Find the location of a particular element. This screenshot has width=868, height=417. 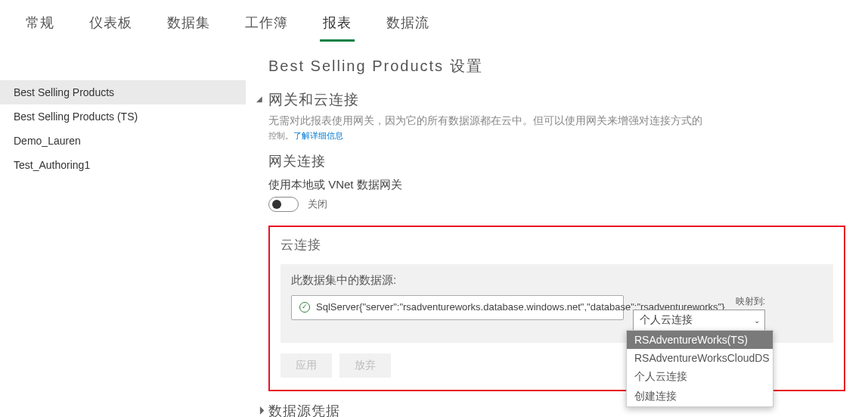

dropdown-item-rsadventureworks-cloudds: RSAdventureWorksCloudDS is located at coordinates (700, 358).